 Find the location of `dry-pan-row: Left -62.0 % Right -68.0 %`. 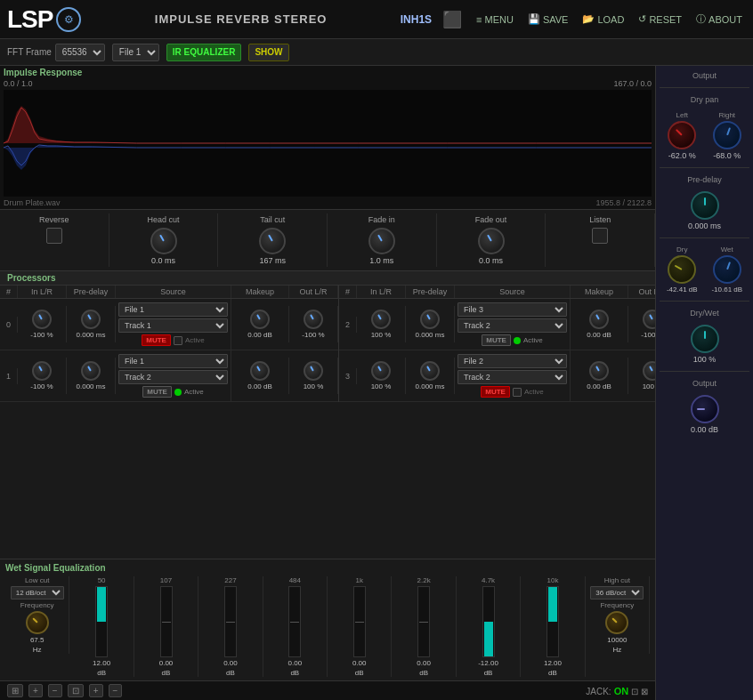

dry-pan-row: Left -62.0 % Right -68.0 % is located at coordinates (705, 135).